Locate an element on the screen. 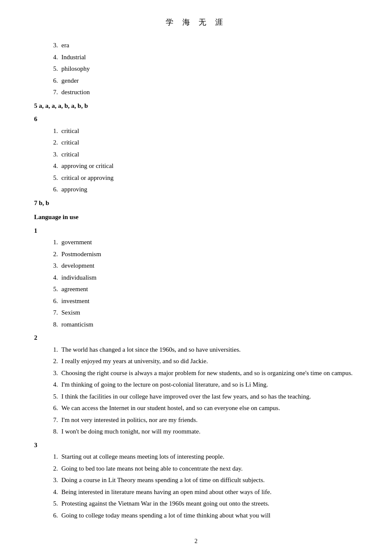 This screenshot has width=392, height=555. list-item: 2. Postmodernism is located at coordinates (203, 254).